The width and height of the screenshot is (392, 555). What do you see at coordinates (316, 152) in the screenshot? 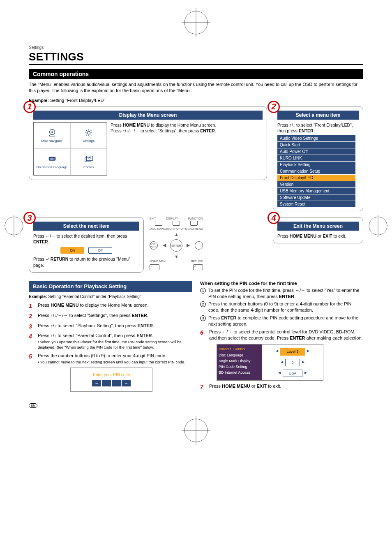
I see `menu-item: Auto Power Off` at bounding box center [316, 152].